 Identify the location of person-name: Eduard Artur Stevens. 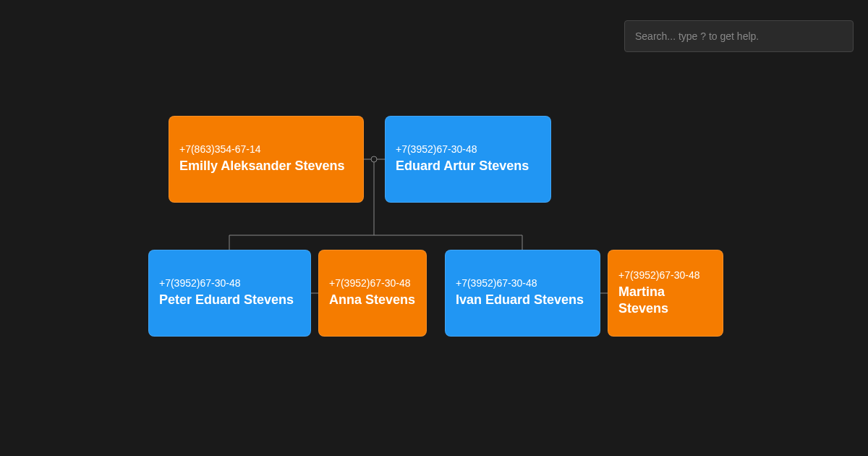
(468, 166).